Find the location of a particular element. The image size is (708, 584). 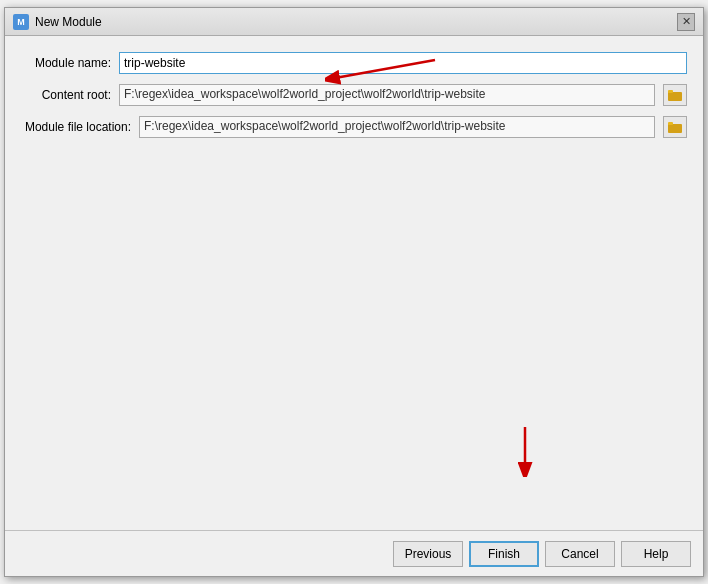

file-location-row: Module file location: F:\regex\idea_work… is located at coordinates (354, 127).